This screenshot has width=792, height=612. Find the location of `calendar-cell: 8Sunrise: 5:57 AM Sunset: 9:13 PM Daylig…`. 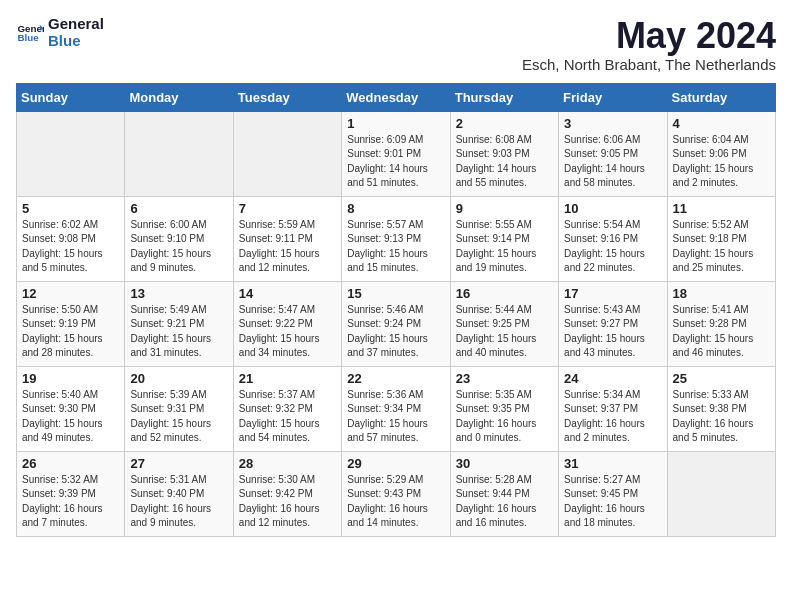

calendar-cell: 8Sunrise: 5:57 AM Sunset: 9:13 PM Daylig… is located at coordinates (396, 238).